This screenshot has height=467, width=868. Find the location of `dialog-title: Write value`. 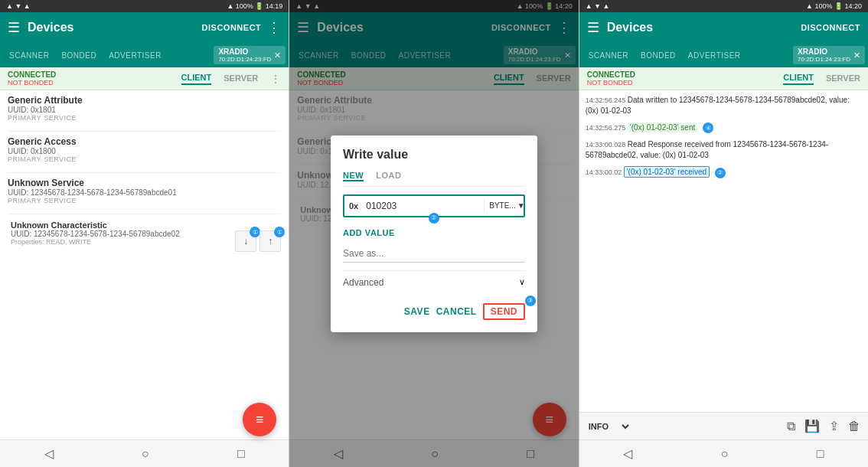

dialog-title: Write value is located at coordinates (434, 155).